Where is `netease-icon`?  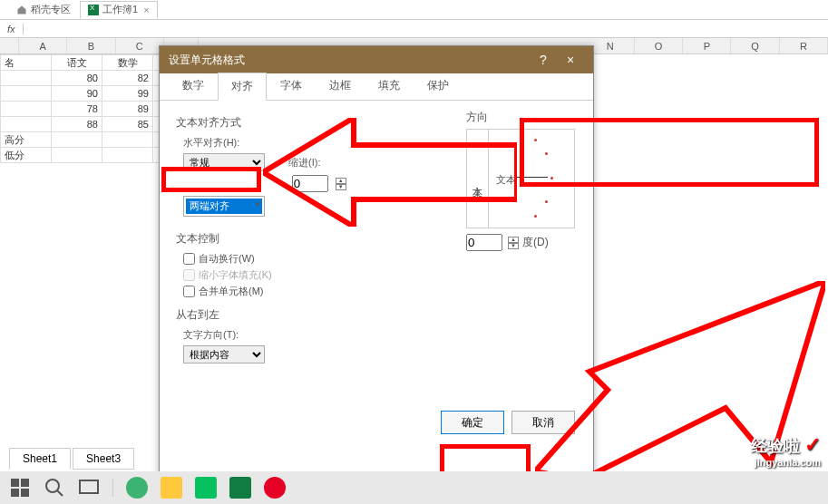
netease-icon is located at coordinates (275, 488).